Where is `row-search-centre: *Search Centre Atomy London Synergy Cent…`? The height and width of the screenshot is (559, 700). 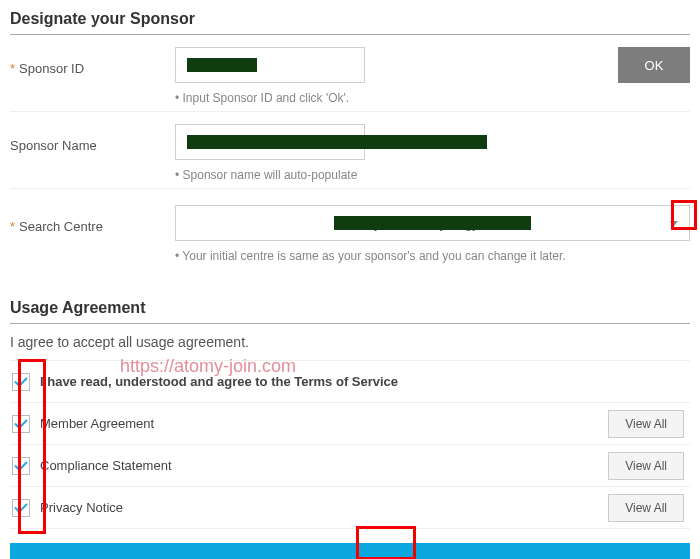 row-search-centre: *Search Centre Atomy London Synergy Cent… is located at coordinates (350, 231).